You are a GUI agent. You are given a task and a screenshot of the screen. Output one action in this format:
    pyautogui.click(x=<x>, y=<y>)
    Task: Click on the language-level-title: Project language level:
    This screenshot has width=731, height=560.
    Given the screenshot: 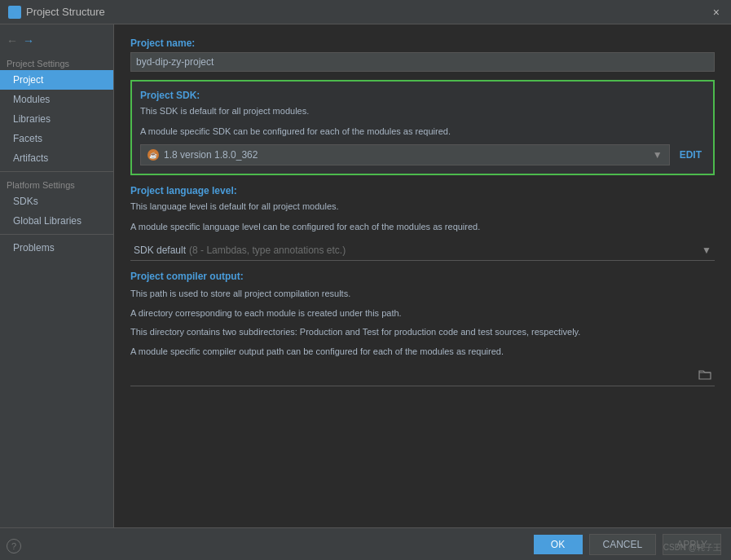 What is the action you would take?
    pyautogui.click(x=422, y=191)
    